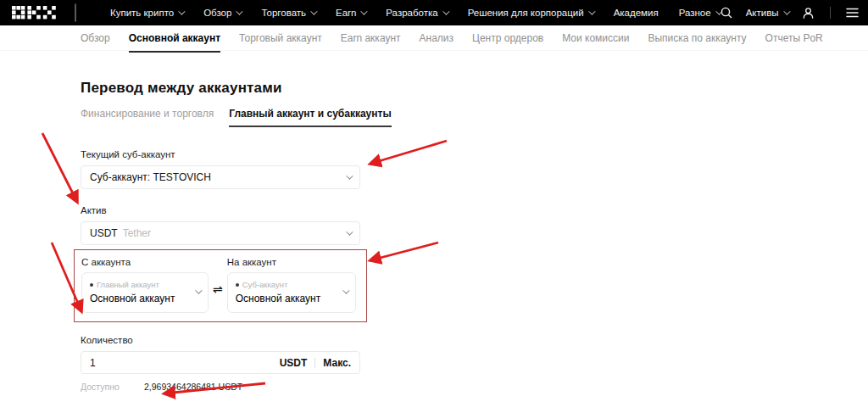 The height and width of the screenshot is (413, 868). I want to click on sub-account-select: Суб-аккаунт: TESTOVICH, so click(220, 177).